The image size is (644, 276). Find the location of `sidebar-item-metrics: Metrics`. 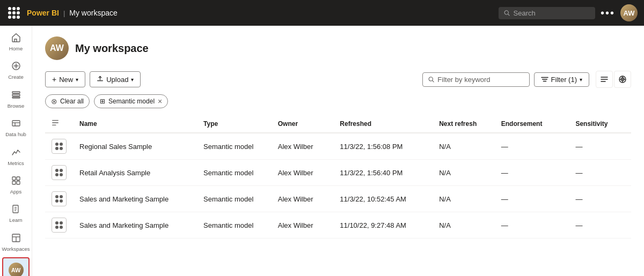

sidebar-item-metrics: Metrics is located at coordinates (16, 156).